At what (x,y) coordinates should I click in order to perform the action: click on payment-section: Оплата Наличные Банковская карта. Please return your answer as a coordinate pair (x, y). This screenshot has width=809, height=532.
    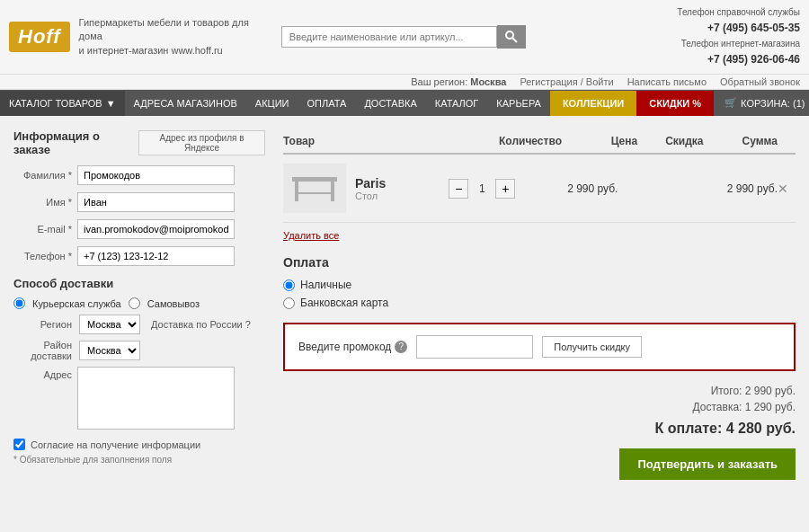
    Looking at the image, I should click on (539, 282).